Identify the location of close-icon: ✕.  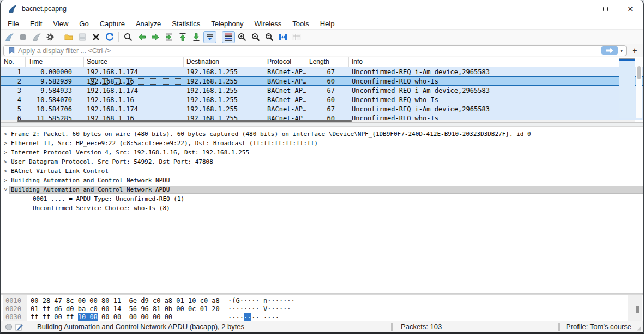
(630, 9).